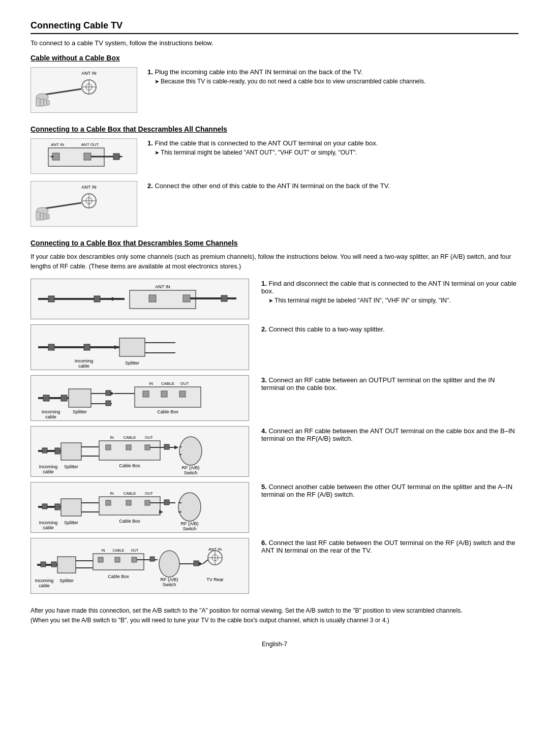  Describe the element at coordinates (274, 611) in the screenshot. I see `footer-line1: After you have made this connection, set…` at that location.